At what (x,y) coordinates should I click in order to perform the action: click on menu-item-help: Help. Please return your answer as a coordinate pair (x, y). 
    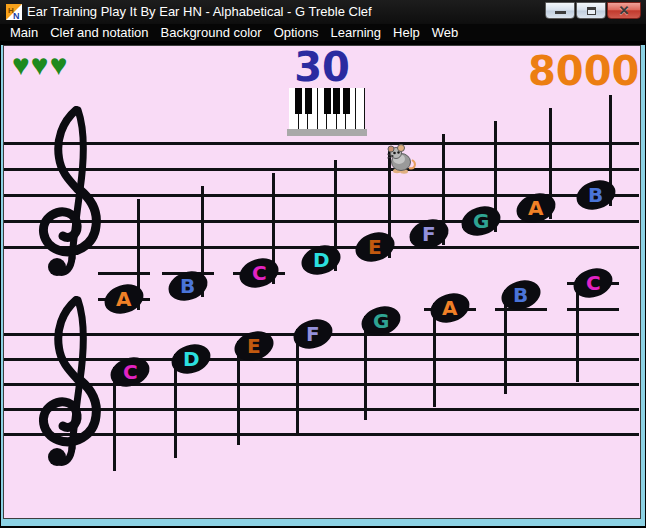
    Looking at the image, I should click on (406, 32).